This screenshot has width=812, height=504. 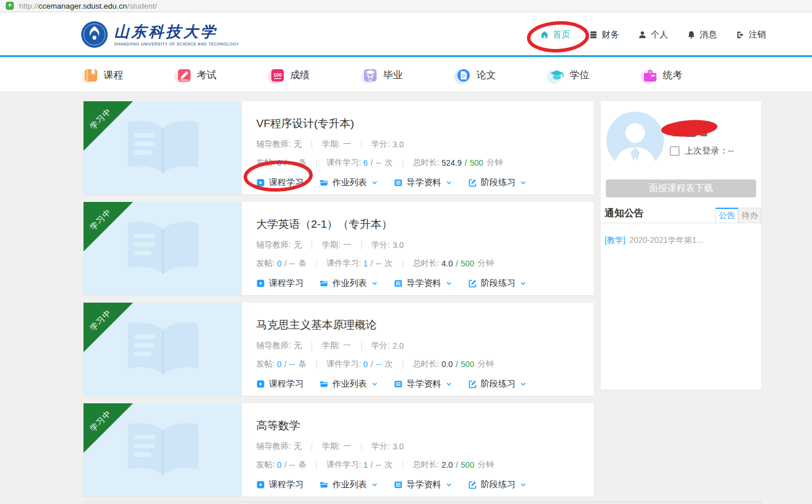 I want to click on duration-value: 0.0, so click(x=447, y=364).